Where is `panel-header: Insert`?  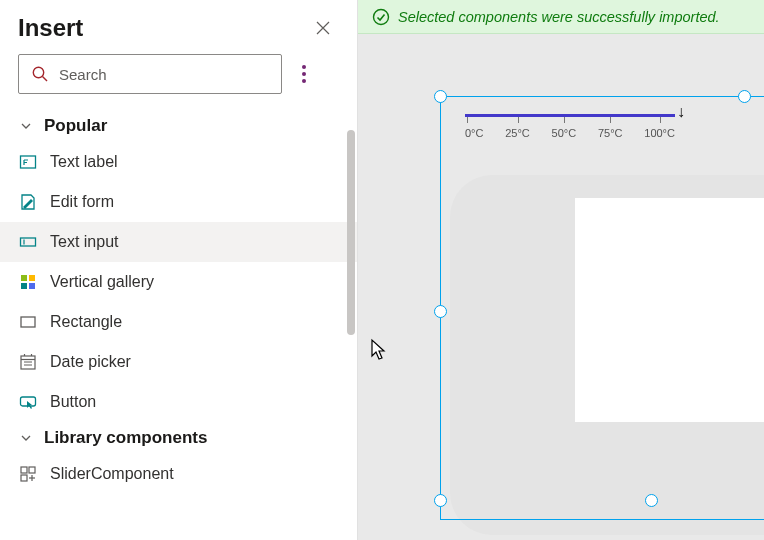 panel-header: Insert is located at coordinates (178, 27).